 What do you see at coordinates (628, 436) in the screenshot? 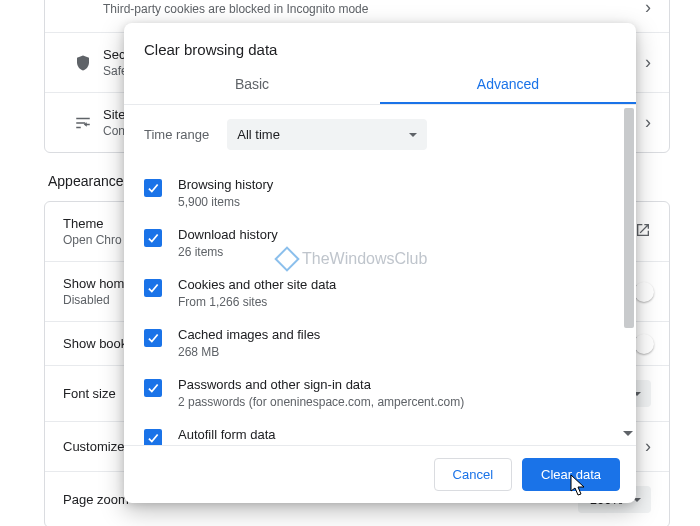
I see `scrollbar-down-arrow-icon` at bounding box center [628, 436].